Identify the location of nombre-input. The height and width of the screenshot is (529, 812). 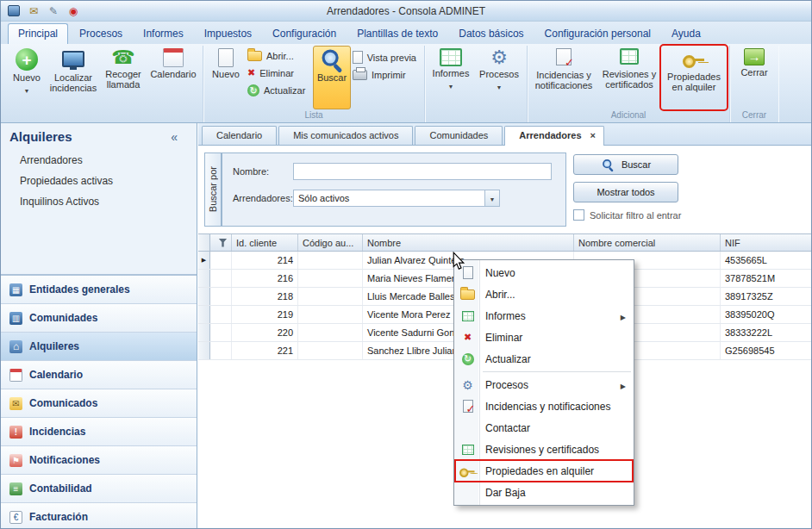
(422, 171).